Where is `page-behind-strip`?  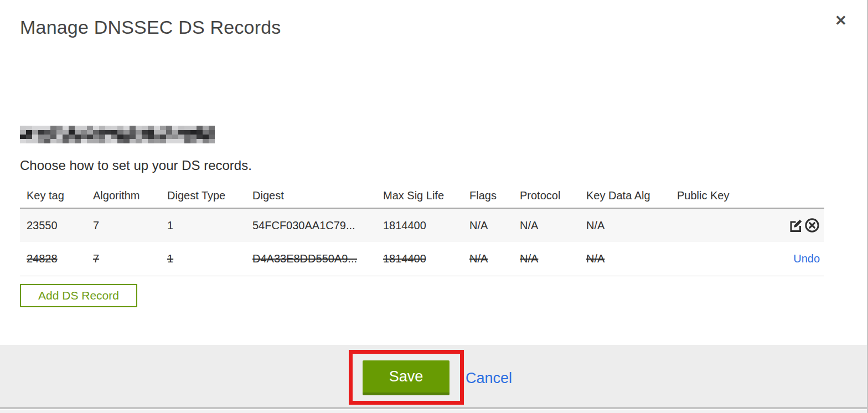 page-behind-strip is located at coordinates (434, 411).